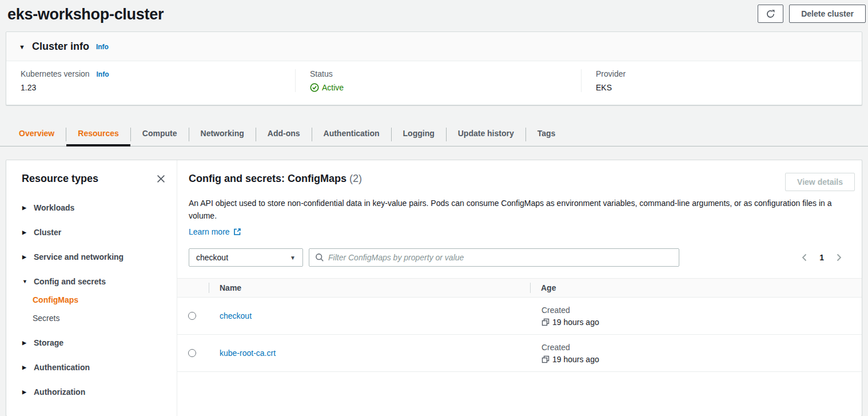  I want to click on sidebar-item-label: Authorization, so click(59, 392).